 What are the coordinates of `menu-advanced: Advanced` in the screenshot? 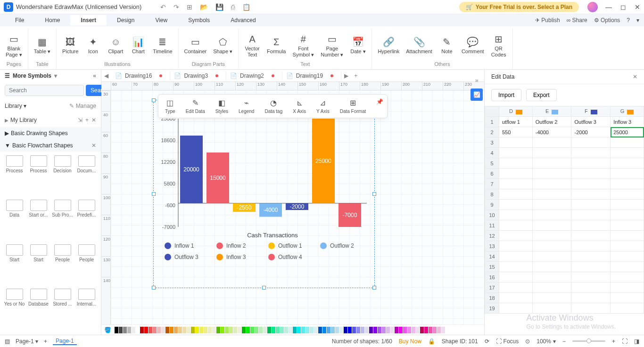 It's located at (243, 20).